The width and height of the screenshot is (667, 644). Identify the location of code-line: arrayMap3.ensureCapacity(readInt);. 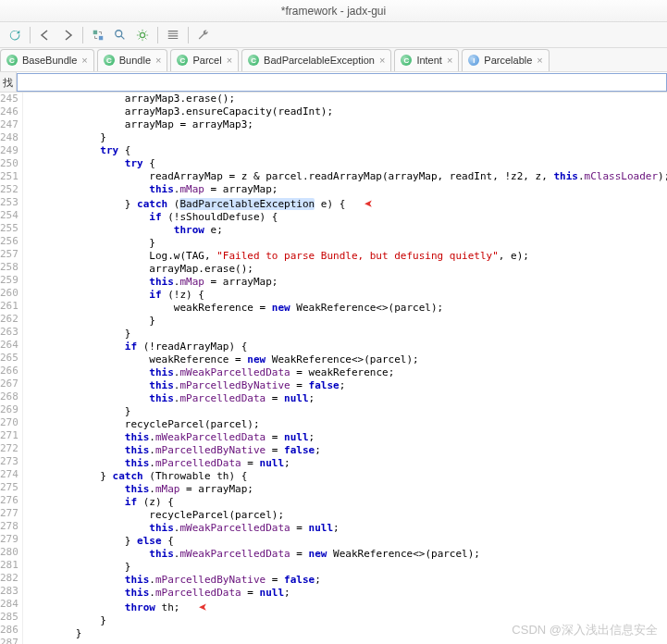
(347, 112).